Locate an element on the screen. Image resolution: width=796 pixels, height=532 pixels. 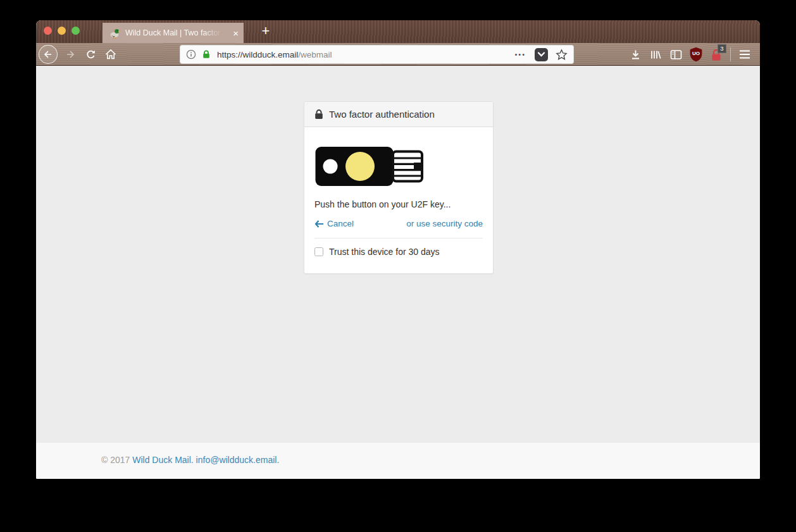
ublock-label: UO is located at coordinates (696, 53).